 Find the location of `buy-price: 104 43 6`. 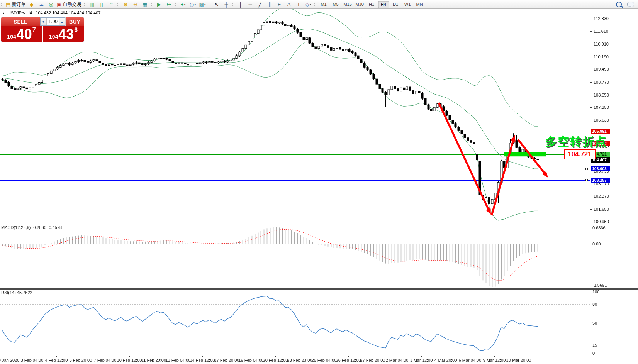

buy-price: 104 43 6 is located at coordinates (63, 34).